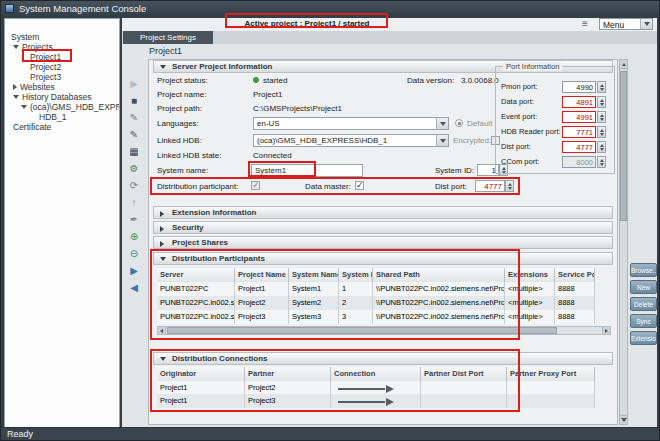 The width and height of the screenshot is (660, 441). I want to click on hdb-reader-port-input: 7771, so click(579, 132).